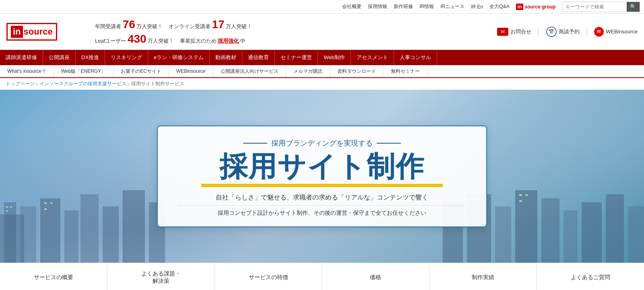 This screenshot has width=644, height=290. What do you see at coordinates (37, 84) in the screenshot?
I see `sep1: ›` at bounding box center [37, 84].